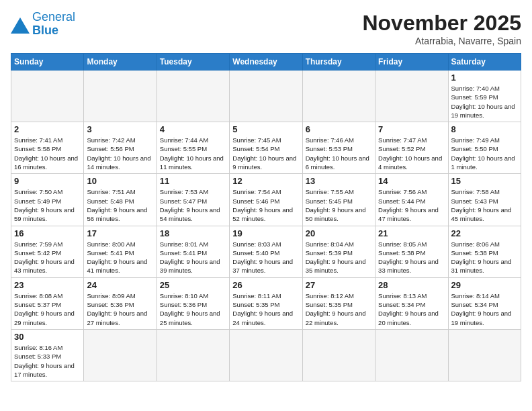  Describe the element at coordinates (120, 309) in the screenshot. I see `day-info: Sunrise: 8:09 AM Sunset: 5:36 PM Dayligh…` at that location.